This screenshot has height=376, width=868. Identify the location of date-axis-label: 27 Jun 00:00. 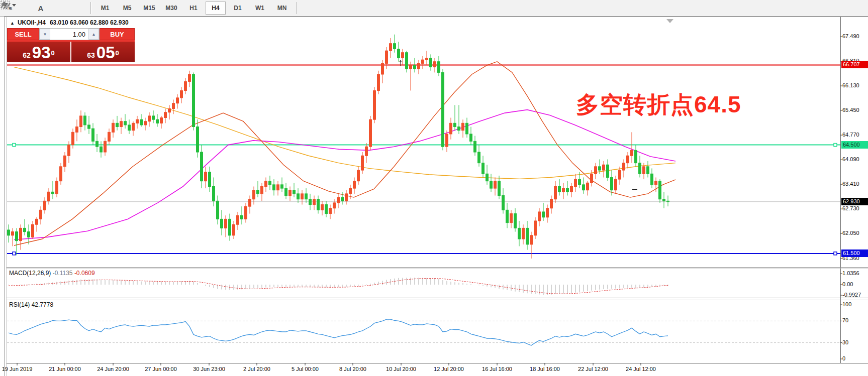
(161, 369).